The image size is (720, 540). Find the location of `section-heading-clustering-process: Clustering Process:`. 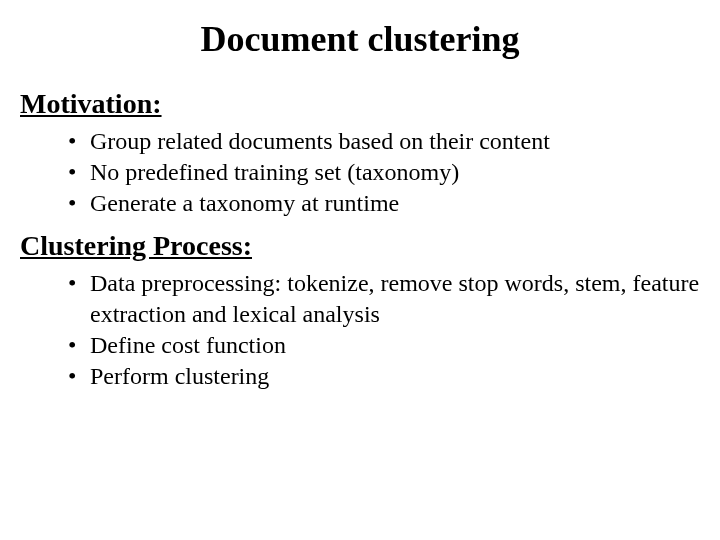

section-heading-clustering-process: Clustering Process: is located at coordinates (360, 246).